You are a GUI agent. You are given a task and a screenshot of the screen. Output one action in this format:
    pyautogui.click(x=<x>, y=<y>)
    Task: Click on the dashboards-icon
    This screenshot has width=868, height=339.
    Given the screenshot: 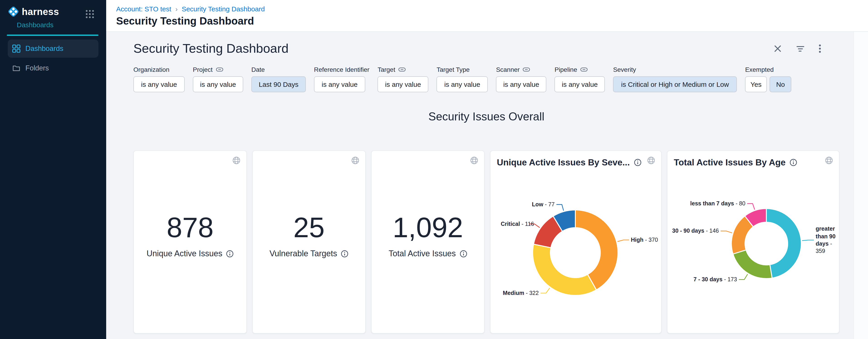 What is the action you would take?
    pyautogui.click(x=16, y=49)
    